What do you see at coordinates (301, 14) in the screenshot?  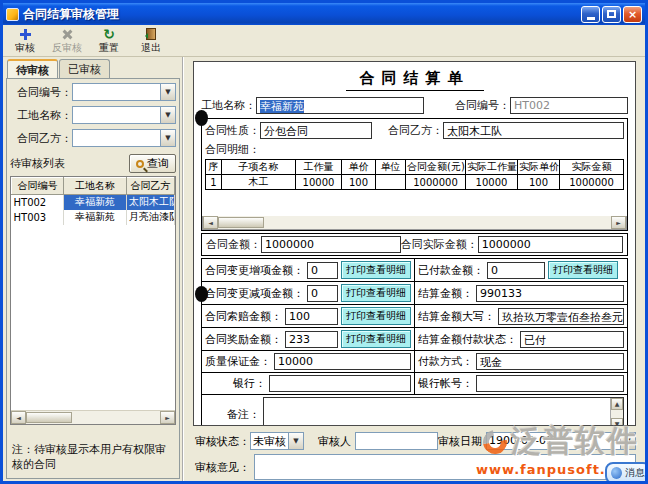 I see `window-title: 合同结算审核管理` at bounding box center [301, 14].